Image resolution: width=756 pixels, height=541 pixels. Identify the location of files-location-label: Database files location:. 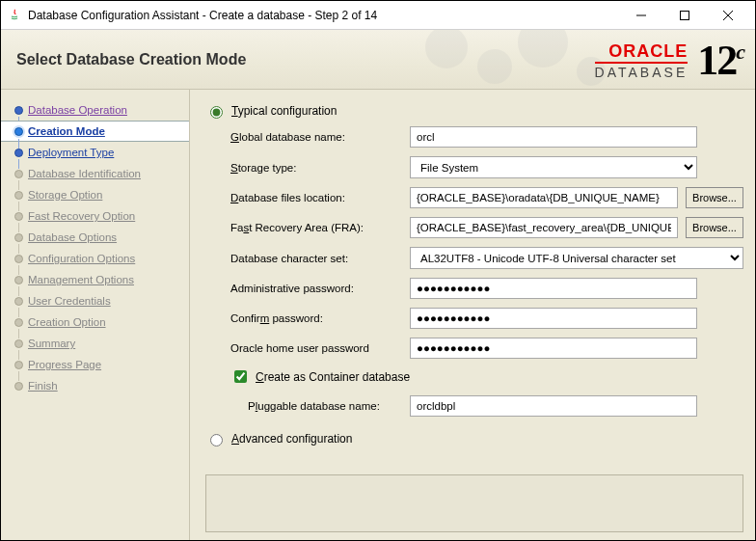
(316, 198).